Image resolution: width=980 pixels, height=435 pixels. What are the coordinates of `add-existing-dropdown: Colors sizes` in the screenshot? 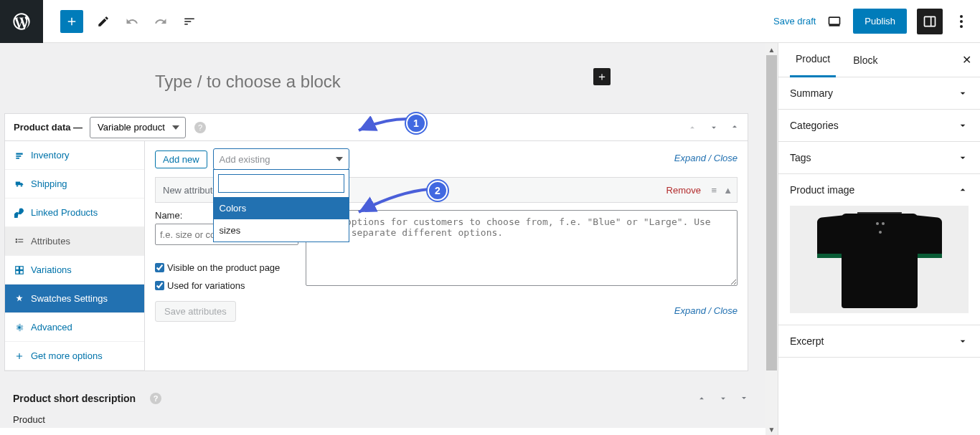 It's located at (281, 206).